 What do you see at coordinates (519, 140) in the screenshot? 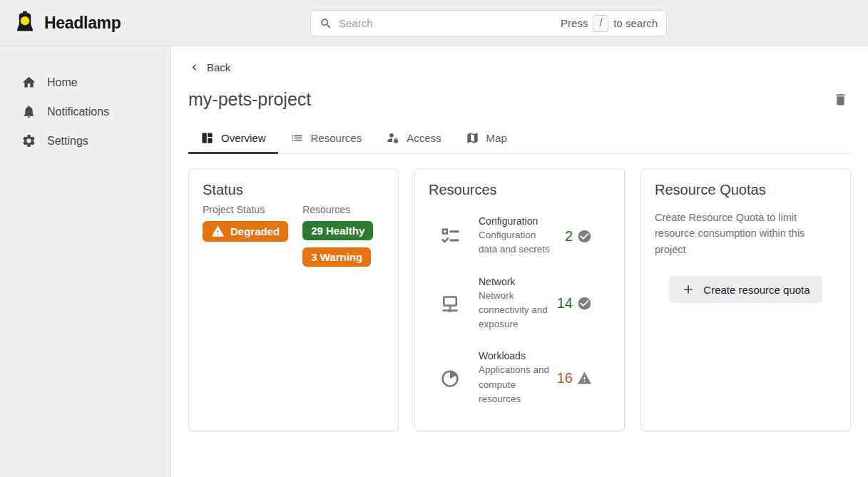
I see `project-tabs: Overview Resources Access` at bounding box center [519, 140].